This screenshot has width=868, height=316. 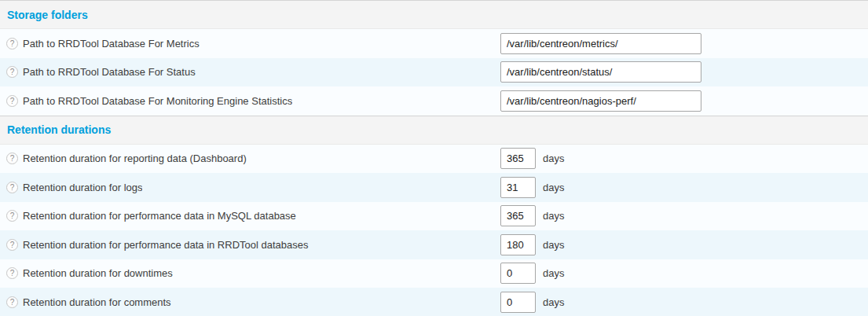 I want to click on section-header-title: Storage folders, so click(x=47, y=15).